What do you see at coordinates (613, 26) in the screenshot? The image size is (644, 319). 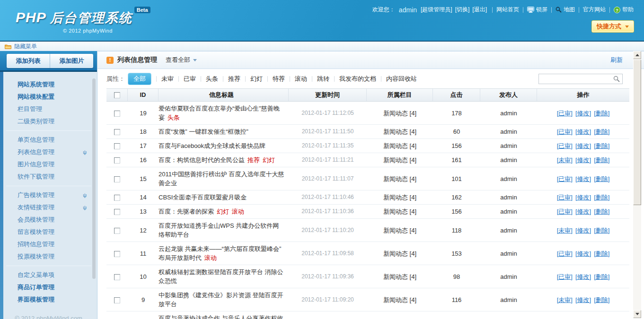 I see `shortcut-button: 快捷方式` at bounding box center [613, 26].